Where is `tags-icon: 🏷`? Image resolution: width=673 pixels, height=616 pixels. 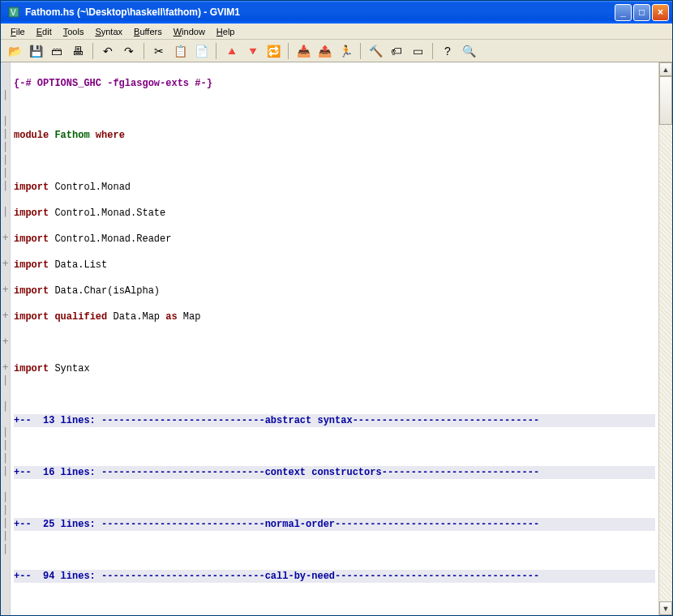 tags-icon: 🏷 is located at coordinates (397, 51).